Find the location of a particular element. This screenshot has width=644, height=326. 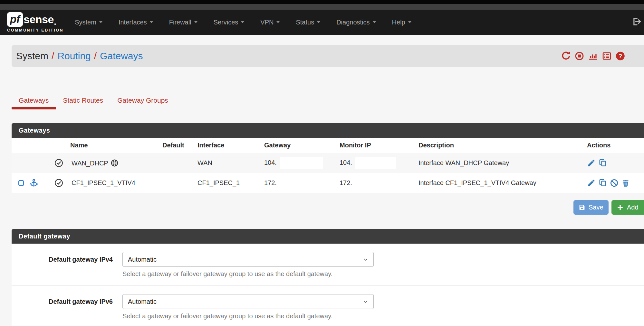

col-actions: Actions is located at coordinates (614, 145).